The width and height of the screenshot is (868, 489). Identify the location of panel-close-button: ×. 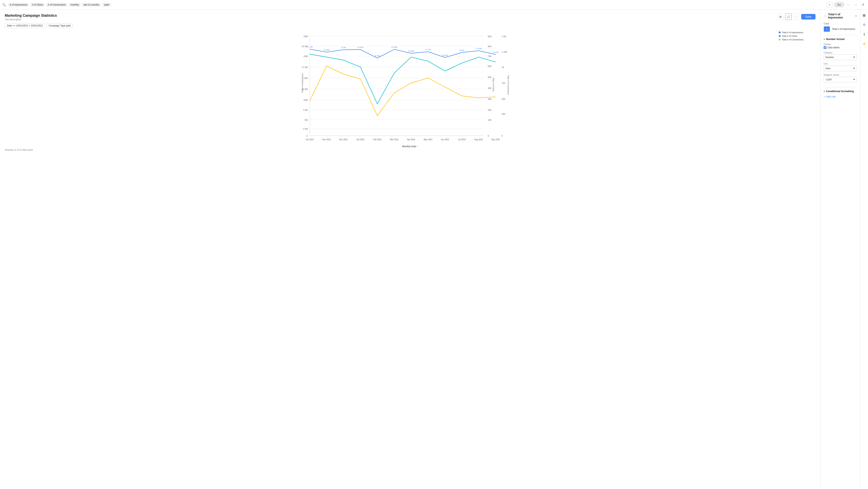
(856, 16).